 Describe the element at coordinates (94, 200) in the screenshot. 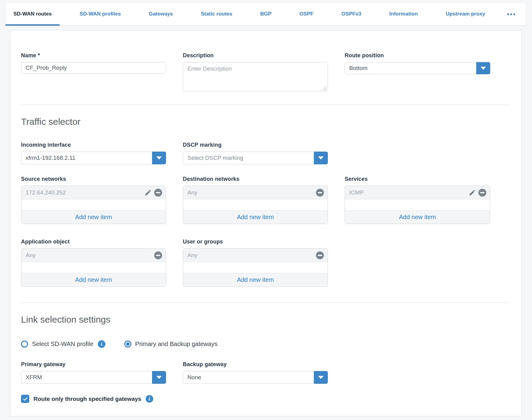

I see `source-networks-field-group: Source networks 172.64.240.252 Add new i…` at that location.